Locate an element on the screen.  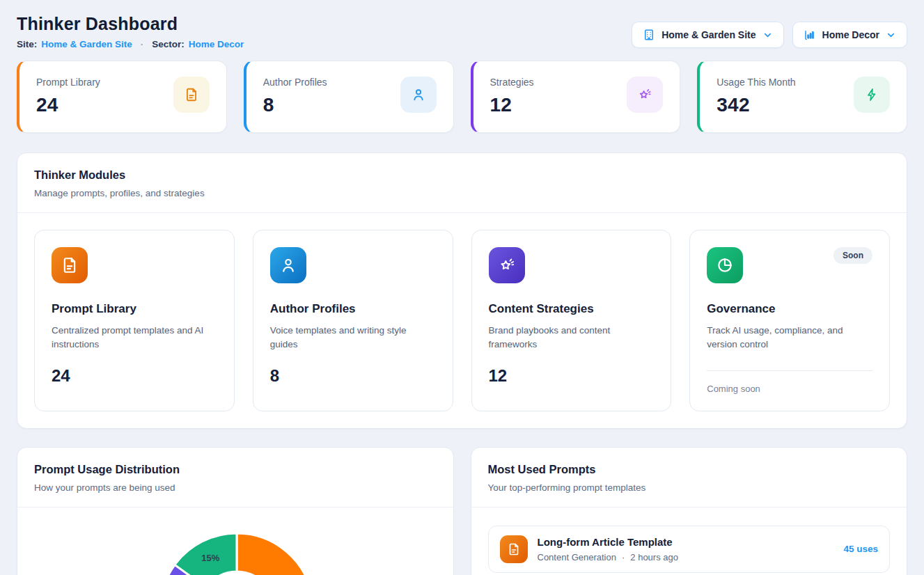
stats-row: Prompt Library 24 Author Profiles 8 is located at coordinates (462, 97).